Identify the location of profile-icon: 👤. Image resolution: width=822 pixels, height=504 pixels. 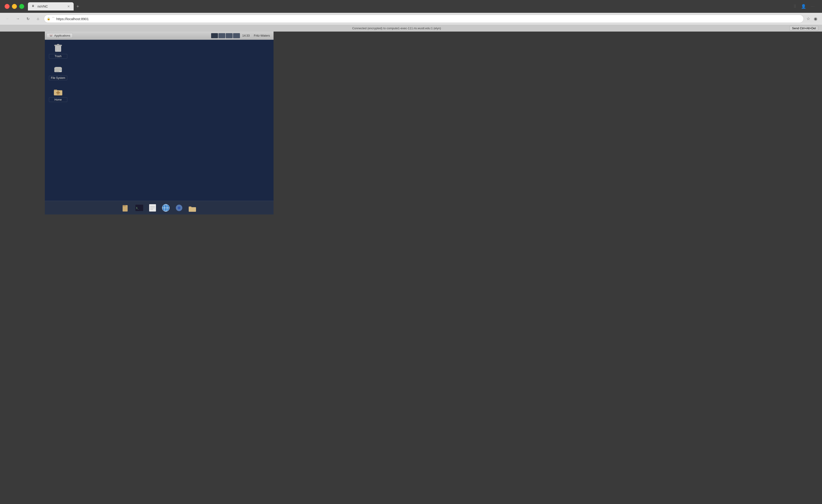
(803, 6).